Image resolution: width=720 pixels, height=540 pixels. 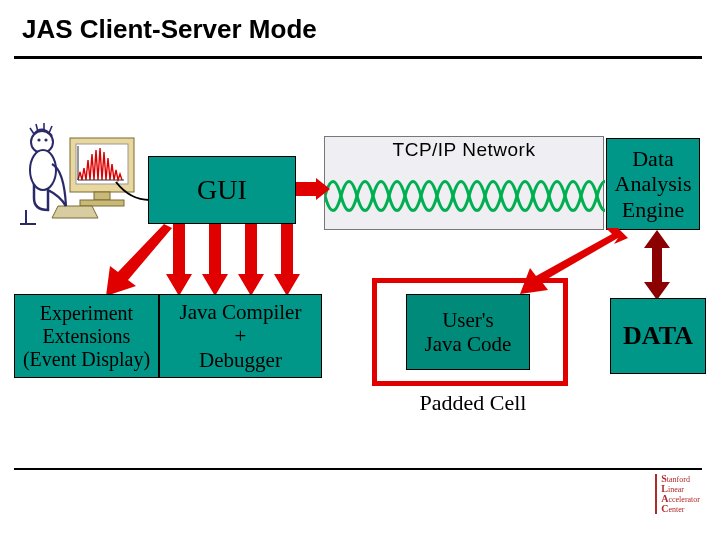 I want to click on network-wave-icon, so click(x=465, y=196).